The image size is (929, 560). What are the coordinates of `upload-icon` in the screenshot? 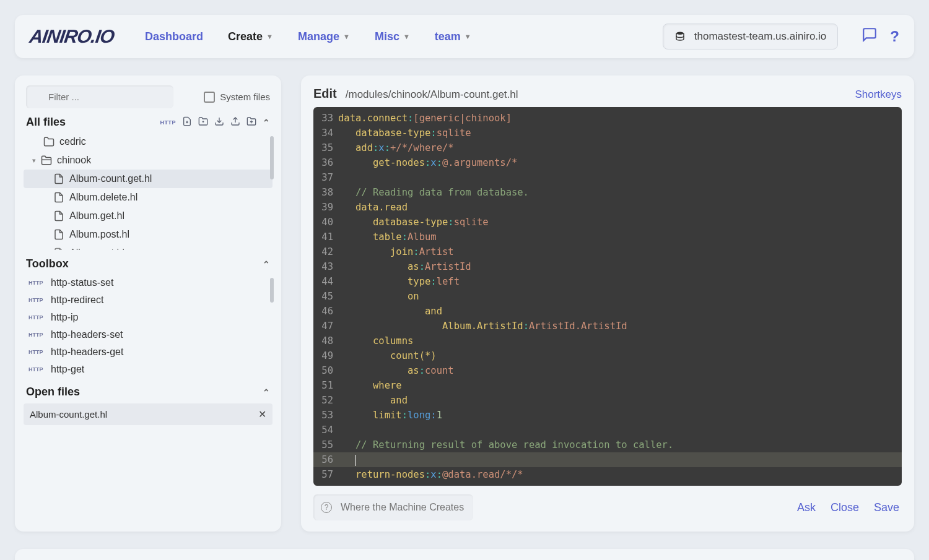 It's located at (235, 123).